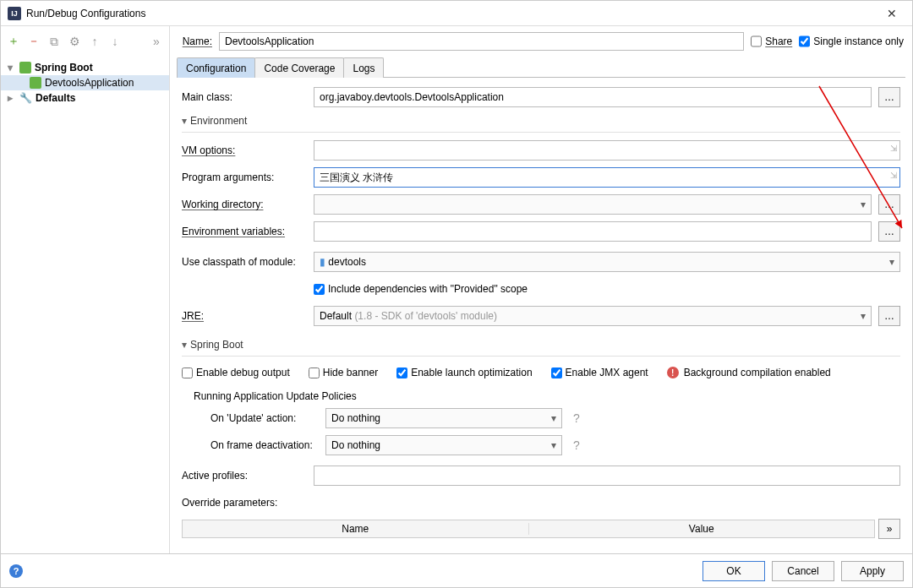 The image size is (913, 588). I want to click on tree-spring-boot: ▾ Spring Boot, so click(85, 68).